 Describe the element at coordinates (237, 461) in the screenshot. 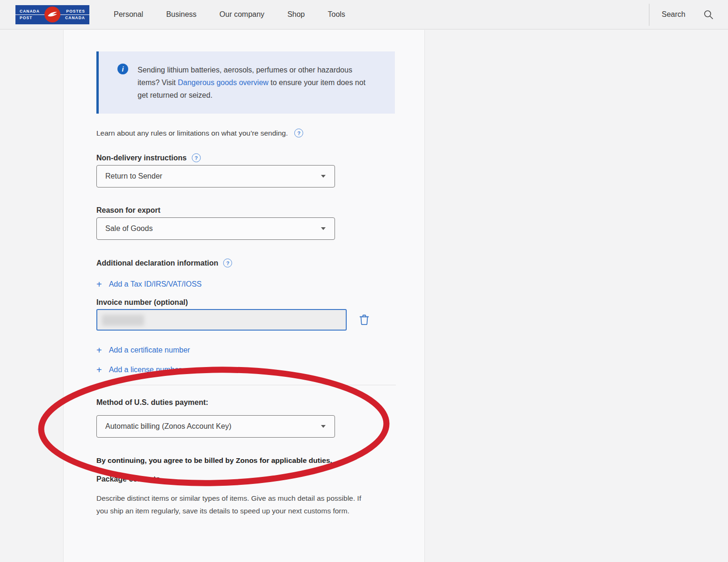

I see `zonos-agree-text: By continuing, you agree to be billed by…` at that location.